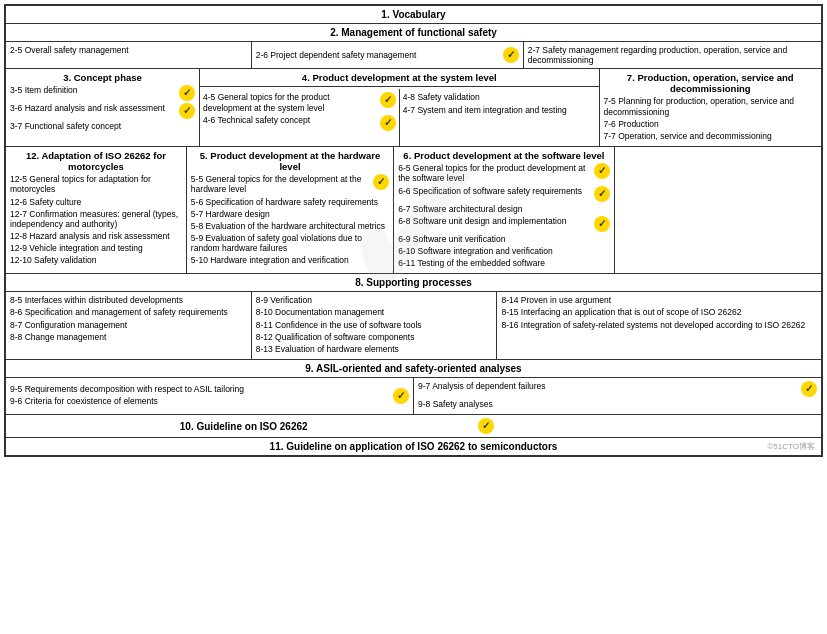 The image size is (827, 634). Describe the element at coordinates (290, 161) in the screenshot. I see `hardware-header: 5. Product development at the hardware l…` at that location.